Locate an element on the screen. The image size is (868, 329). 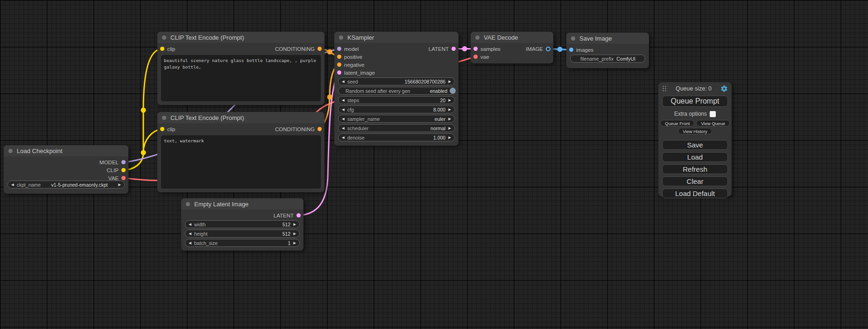
clear-button: Clear is located at coordinates (695, 181).